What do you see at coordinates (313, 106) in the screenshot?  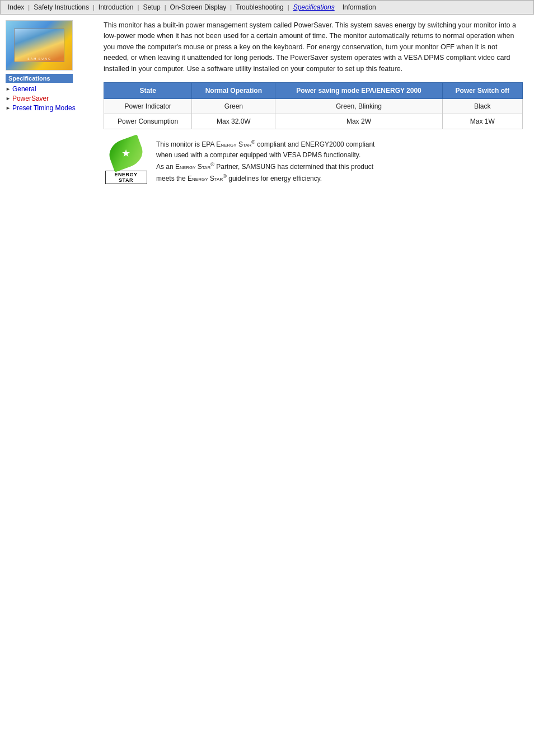 I see `power-table: State Normal Operation Power saving mode…` at bounding box center [313, 106].